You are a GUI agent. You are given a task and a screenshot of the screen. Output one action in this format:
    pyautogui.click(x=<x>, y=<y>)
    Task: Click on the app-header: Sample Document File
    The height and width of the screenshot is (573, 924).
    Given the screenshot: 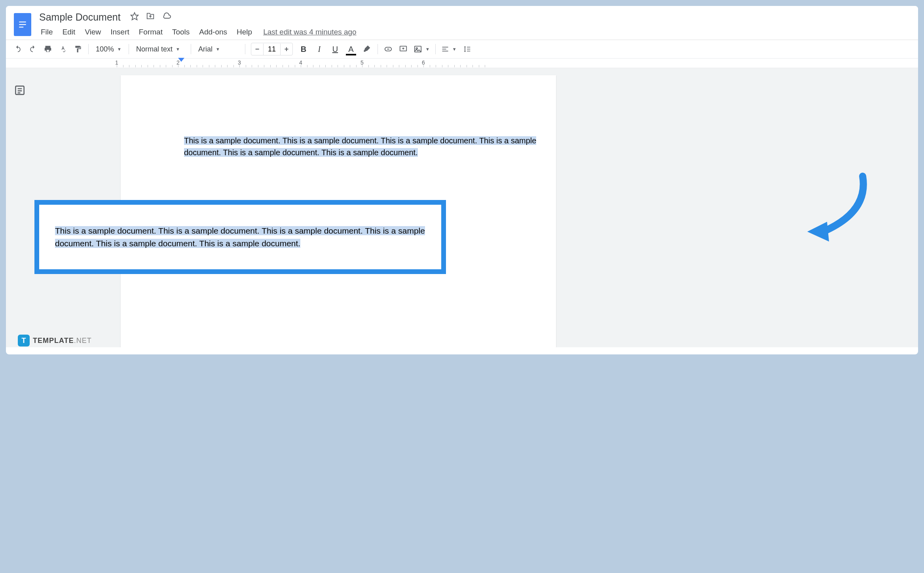 What is the action you would take?
    pyautogui.click(x=462, y=23)
    